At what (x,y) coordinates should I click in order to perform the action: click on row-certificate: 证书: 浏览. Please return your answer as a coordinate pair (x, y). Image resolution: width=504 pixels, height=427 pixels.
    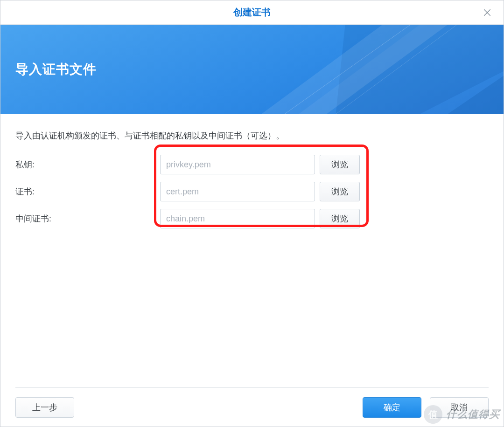
    Looking at the image, I should click on (252, 192).